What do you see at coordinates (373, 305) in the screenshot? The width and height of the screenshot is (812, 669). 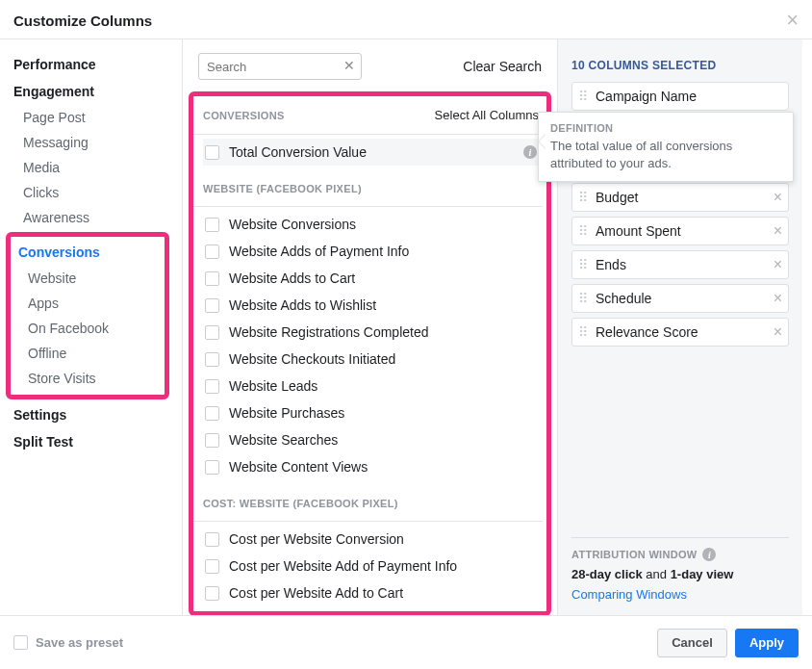 I see `metric-website-adds-to-wishlist: Website Adds to Wishlist` at bounding box center [373, 305].